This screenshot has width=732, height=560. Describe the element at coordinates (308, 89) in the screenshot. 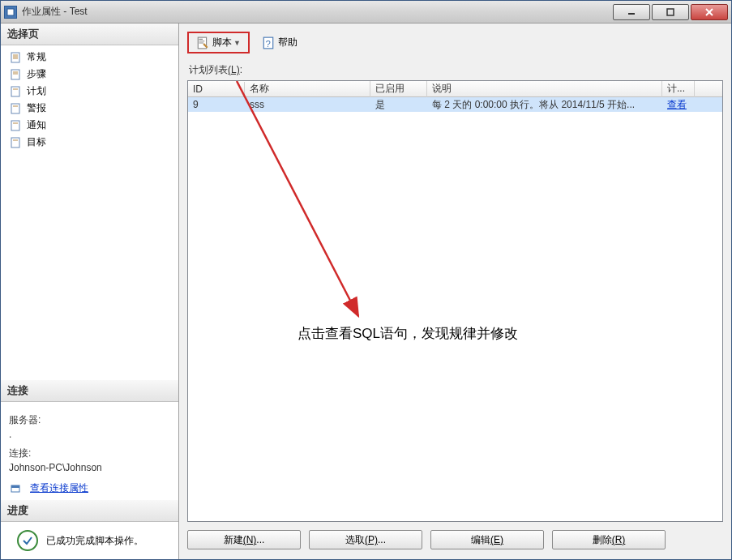

I see `col-header-name: 名称` at that location.